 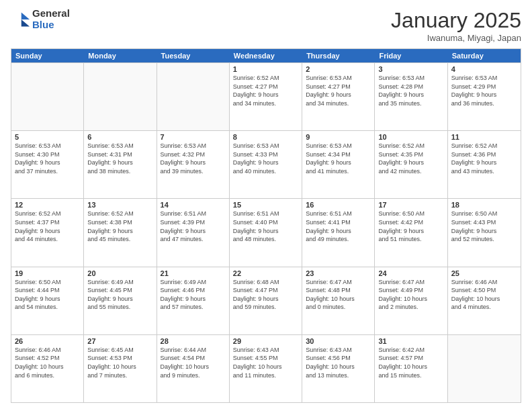 What do you see at coordinates (339, 97) in the screenshot?
I see `calendar-cell: 2Sunrise: 6:53 AM Sunset: 4:27 PM Daylig…` at bounding box center [339, 97].